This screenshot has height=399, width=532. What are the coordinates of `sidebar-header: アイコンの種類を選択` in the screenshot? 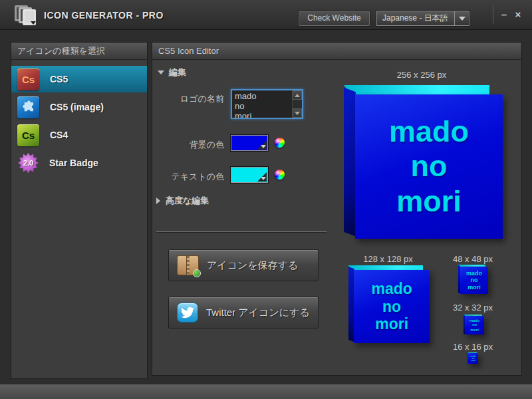 It's located at (79, 51).